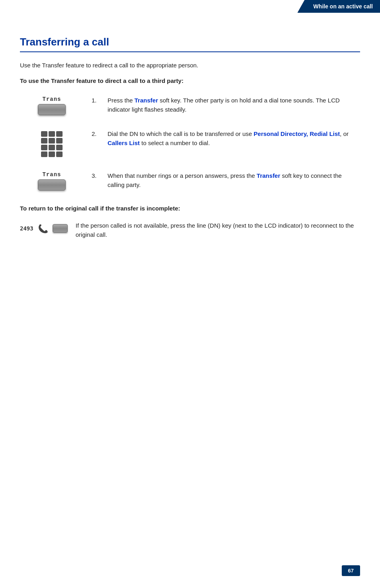 The height and width of the screenshot is (588, 380). Describe the element at coordinates (339, 6) in the screenshot. I see `header-bar: While on an active call` at that location.